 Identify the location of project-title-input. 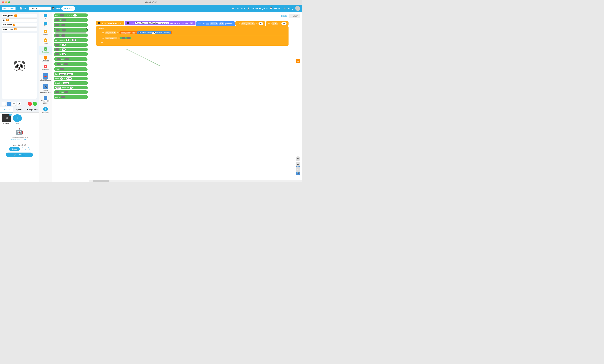
(40, 9).